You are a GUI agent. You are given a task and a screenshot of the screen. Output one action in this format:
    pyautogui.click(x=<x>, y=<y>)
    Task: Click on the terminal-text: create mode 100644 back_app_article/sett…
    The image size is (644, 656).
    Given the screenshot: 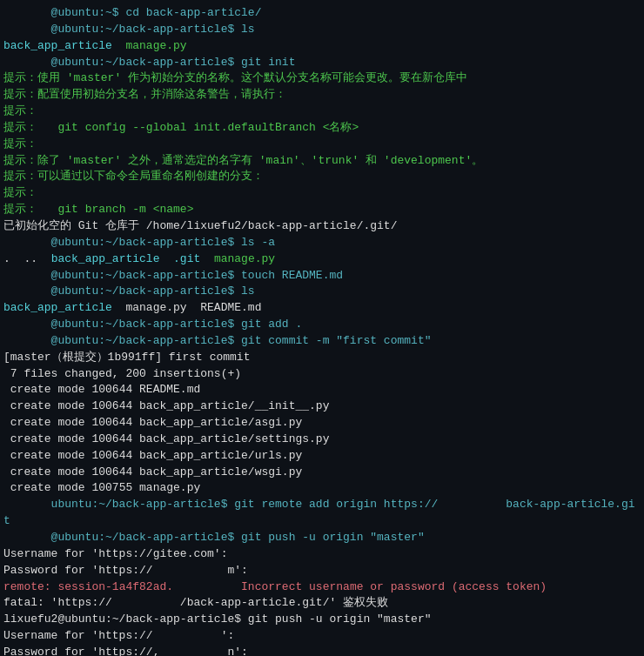 What is the action you would take?
    pyautogui.click(x=166, y=438)
    